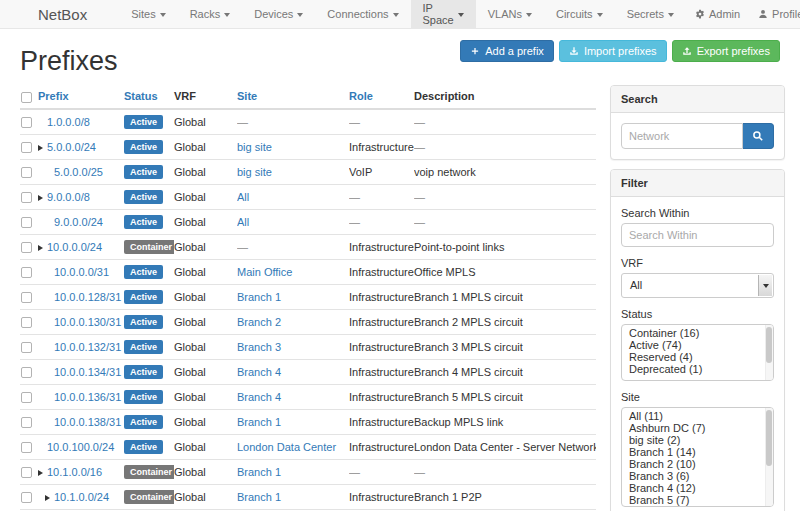  I want to click on description-value: Branch 5 MPLS circuit, so click(505, 398).